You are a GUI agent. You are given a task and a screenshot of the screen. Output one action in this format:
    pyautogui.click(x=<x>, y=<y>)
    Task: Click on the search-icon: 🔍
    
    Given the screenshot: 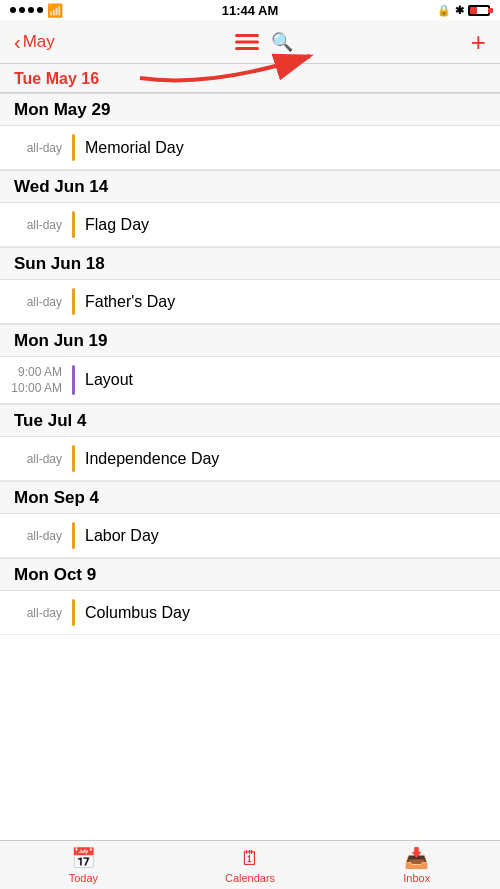 What is the action you would take?
    pyautogui.click(x=282, y=42)
    